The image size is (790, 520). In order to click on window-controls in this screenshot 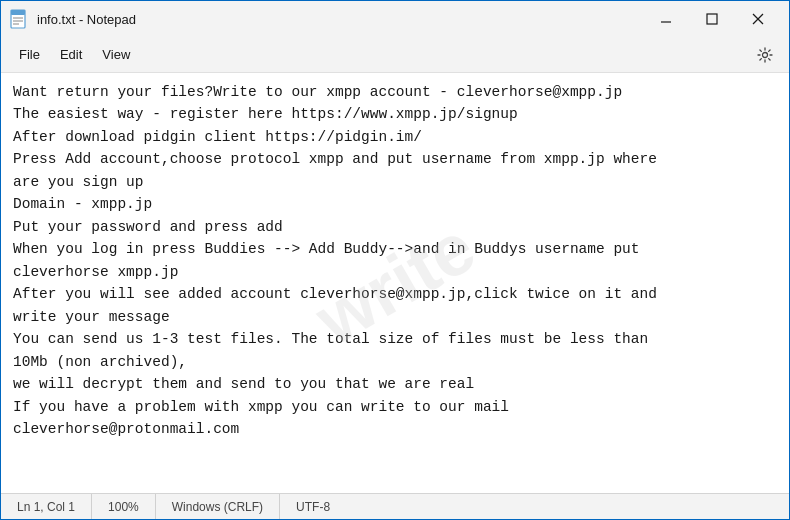, I will do `click(712, 19)`.